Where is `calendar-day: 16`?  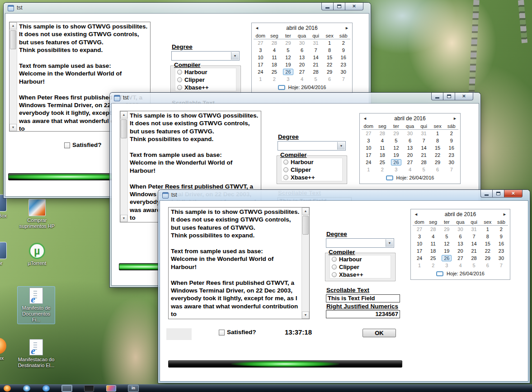 calendar-day: 16 is located at coordinates (344, 57).